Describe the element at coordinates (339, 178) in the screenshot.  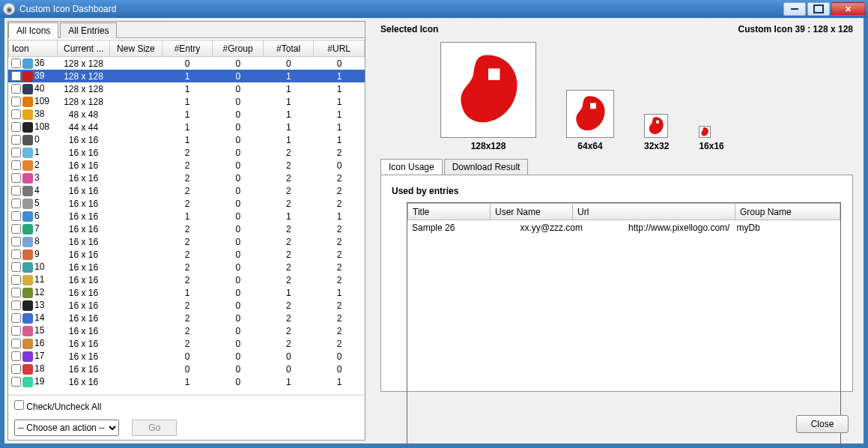
I see `row-url: 2` at that location.